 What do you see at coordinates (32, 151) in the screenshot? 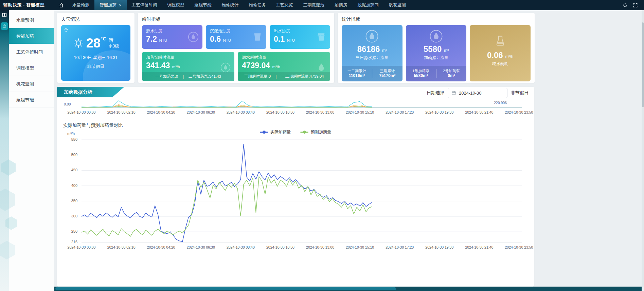
I see `sidebar: 水量预测 智能加药 工艺停留时间 调压模型 矾花监测 泵组节能` at bounding box center [32, 151].